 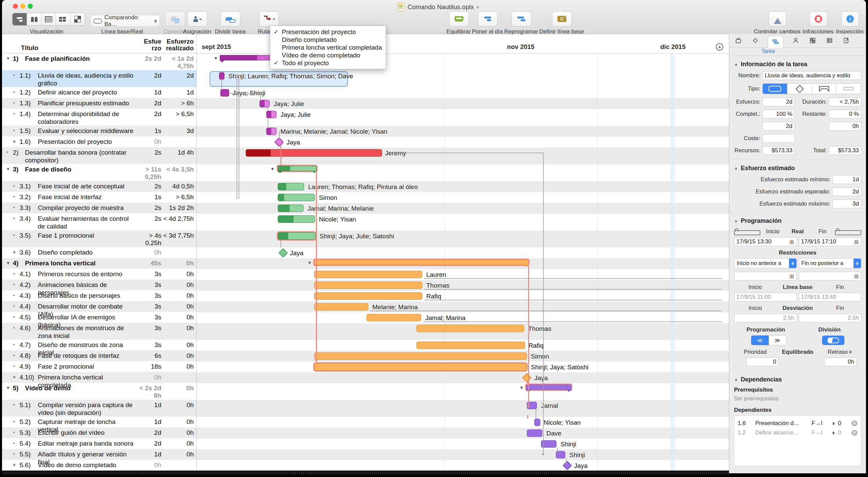 I want to click on task-effort: 2s 2d, so click(x=149, y=59).